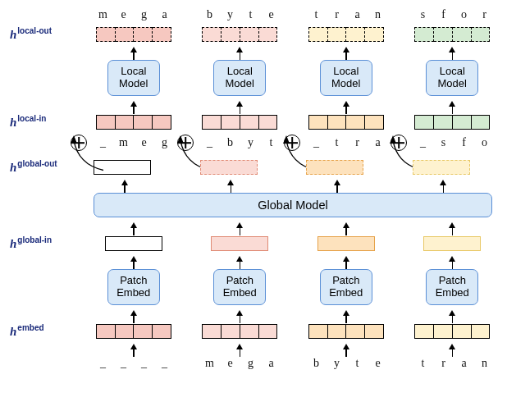 The height and width of the screenshot is (420, 507). I want to click on input-chars: ____, so click(134, 363).